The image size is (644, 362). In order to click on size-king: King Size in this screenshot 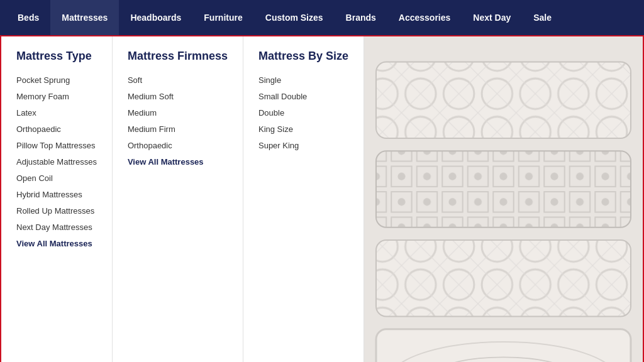, I will do `click(303, 129)`.